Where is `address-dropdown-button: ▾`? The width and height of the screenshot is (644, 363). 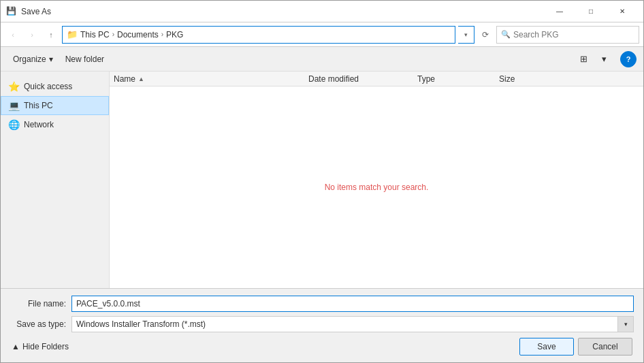
address-dropdown-button: ▾ is located at coordinates (466, 35).